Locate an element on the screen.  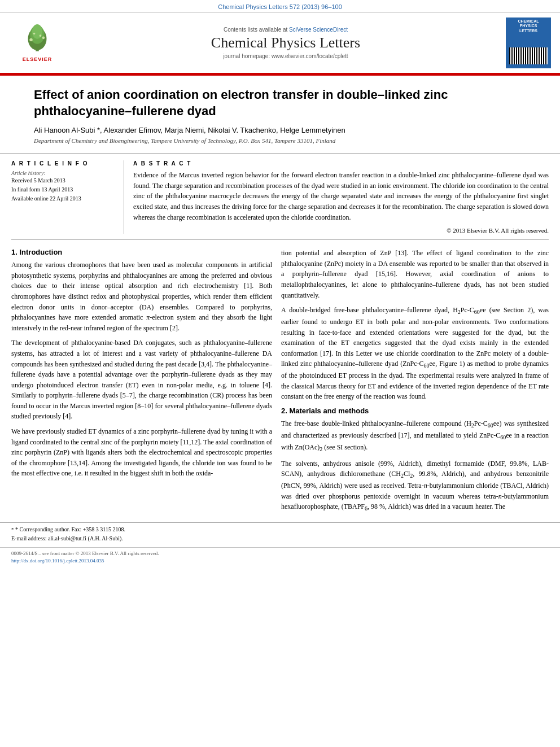
elsevier-tree-icon is located at coordinates (37, 40).